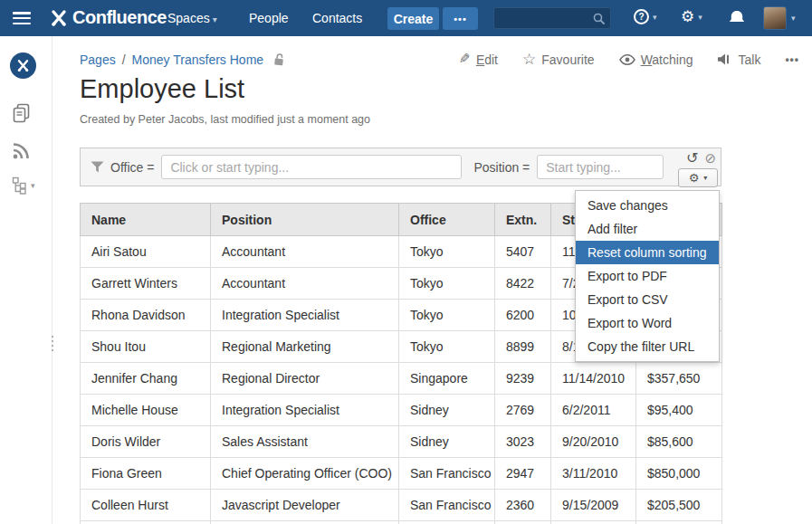  Describe the element at coordinates (402, 442) in the screenshot. I see `table-row: Doris Wilder Sales Assistant Sidney 3023…` at that location.